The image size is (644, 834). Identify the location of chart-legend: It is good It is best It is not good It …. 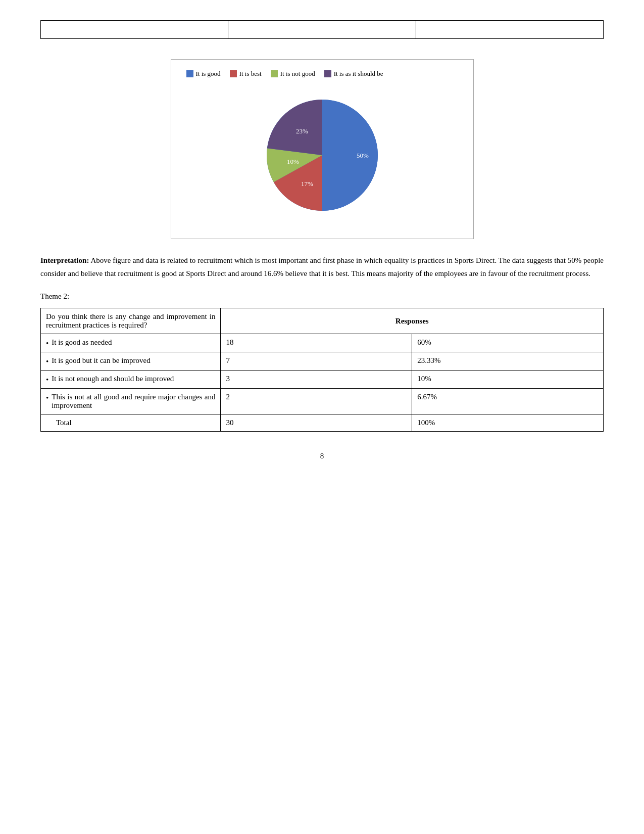
(322, 74).